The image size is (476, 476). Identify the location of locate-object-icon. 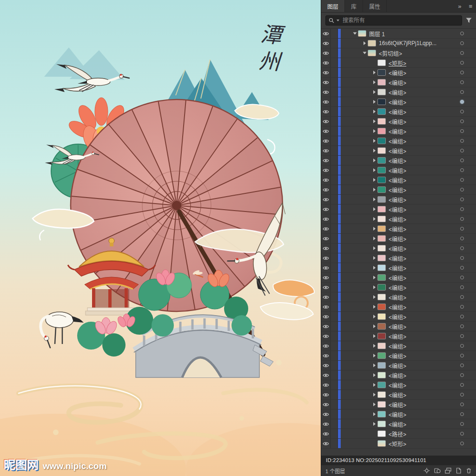
(427, 470).